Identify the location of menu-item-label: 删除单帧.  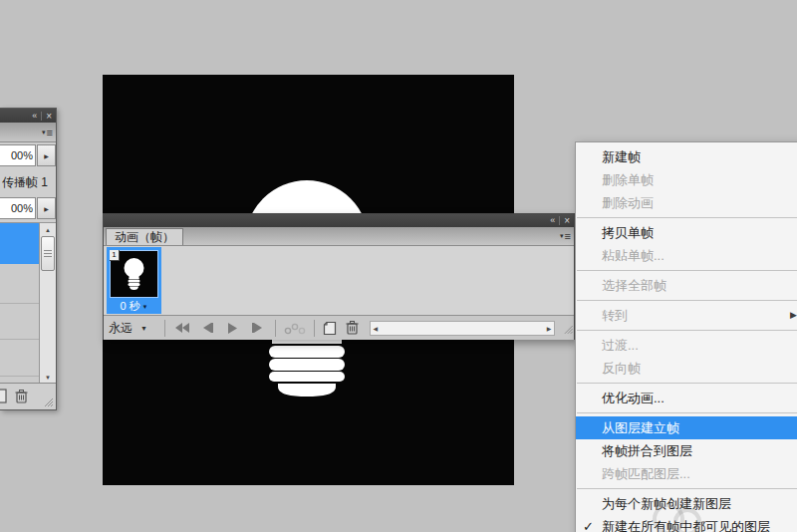
(628, 179).